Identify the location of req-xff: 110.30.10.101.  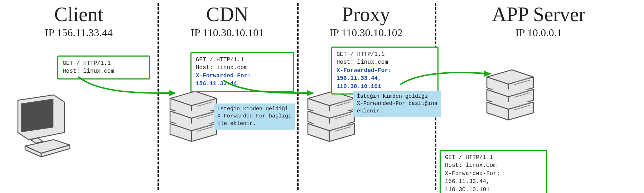
(493, 189).